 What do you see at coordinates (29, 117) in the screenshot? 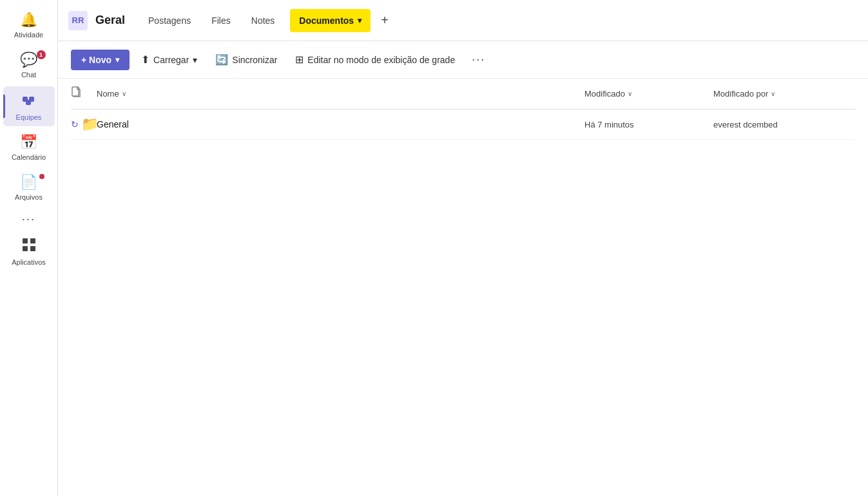
I see `sidebar-label-equipes: Equipes` at bounding box center [29, 117].